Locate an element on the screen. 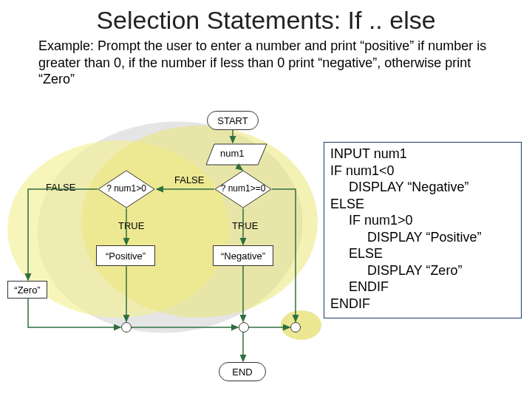 Image resolution: width=532 pixels, height=399 pixels. decision2-node: ? num1>=0 is located at coordinates (243, 189).